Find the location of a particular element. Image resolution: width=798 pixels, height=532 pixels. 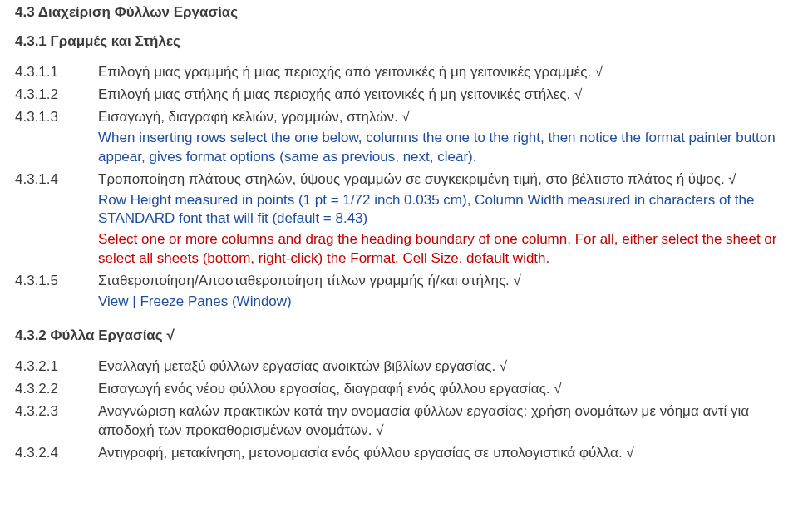

item-number: 4.3.1.1 is located at coordinates (57, 73).